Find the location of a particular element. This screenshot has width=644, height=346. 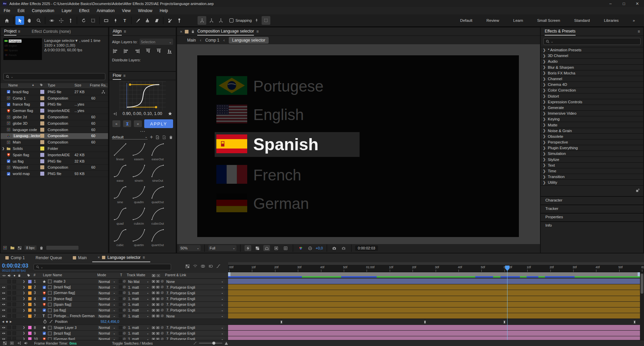

brush-tool is located at coordinates (138, 20).